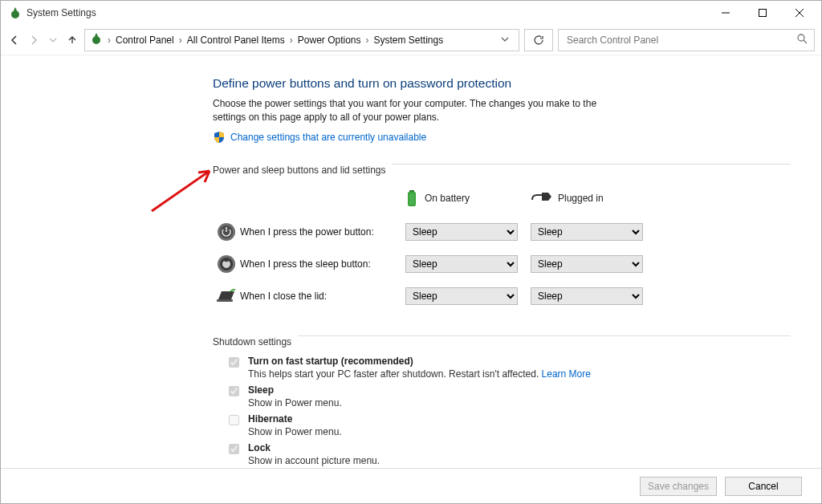 This screenshot has height=504, width=822. What do you see at coordinates (726, 13) in the screenshot?
I see `minimize-button` at bounding box center [726, 13].